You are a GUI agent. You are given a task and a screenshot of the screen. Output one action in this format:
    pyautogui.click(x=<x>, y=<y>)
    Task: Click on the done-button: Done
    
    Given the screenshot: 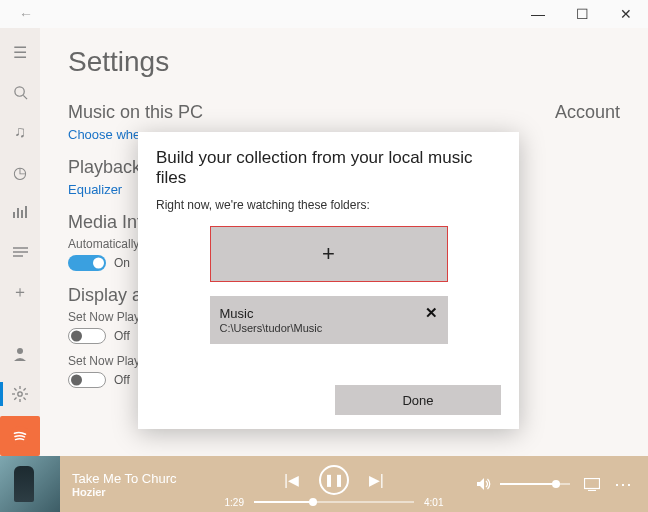 What is the action you would take?
    pyautogui.click(x=418, y=400)
    